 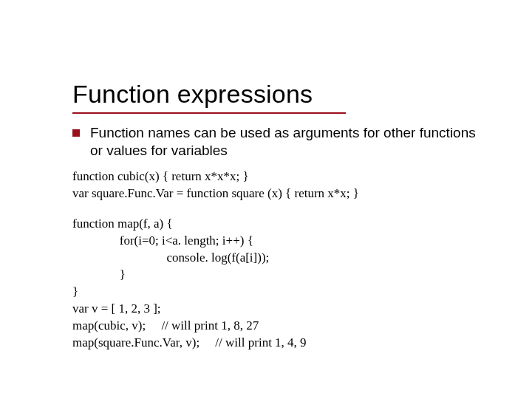 I want to click on code-line: var square.Func.Var = function square (x…, so click(x=216, y=194).